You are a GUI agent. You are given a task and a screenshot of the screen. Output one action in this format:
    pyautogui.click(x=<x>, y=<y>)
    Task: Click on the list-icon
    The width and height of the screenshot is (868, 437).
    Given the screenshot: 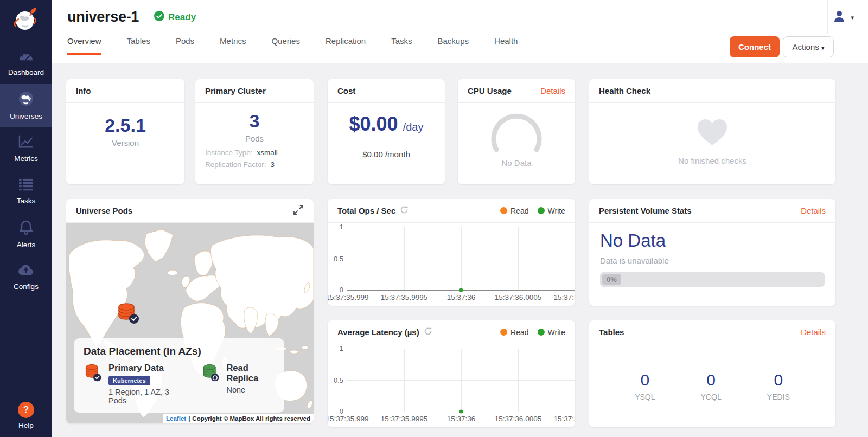 What is the action you would take?
    pyautogui.click(x=26, y=185)
    